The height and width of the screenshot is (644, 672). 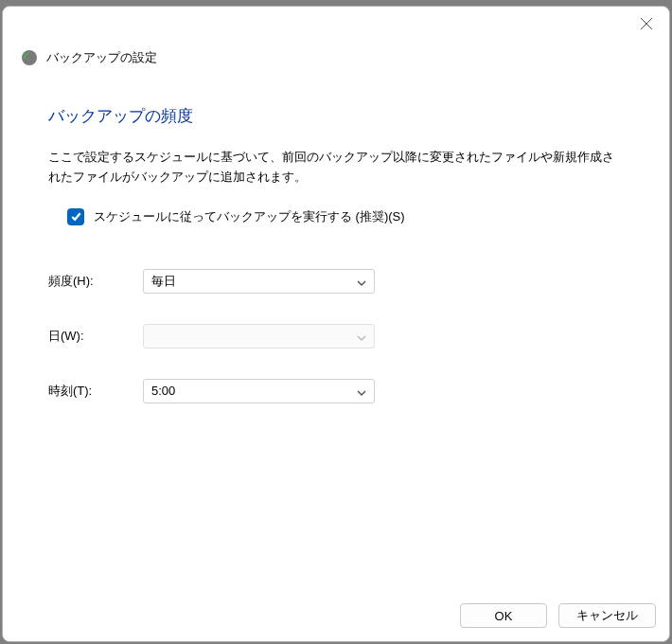 What do you see at coordinates (96, 391) in the screenshot?
I see `time-label: 時刻(T):` at bounding box center [96, 391].